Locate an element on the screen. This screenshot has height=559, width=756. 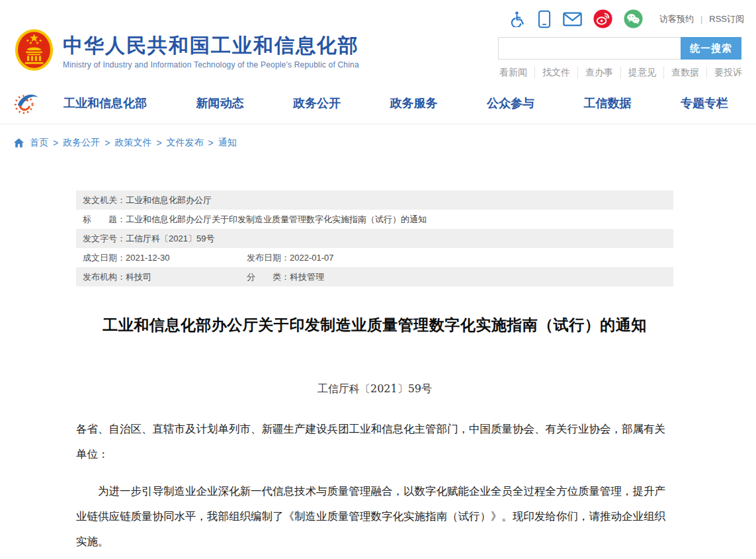
nav-item-news: 新闻动态 is located at coordinates (220, 103).